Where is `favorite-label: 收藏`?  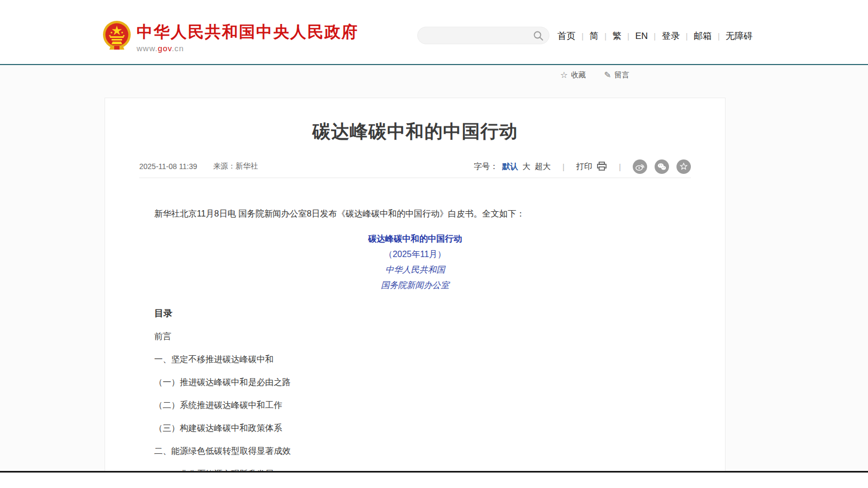
favorite-label: 收藏 is located at coordinates (578, 75).